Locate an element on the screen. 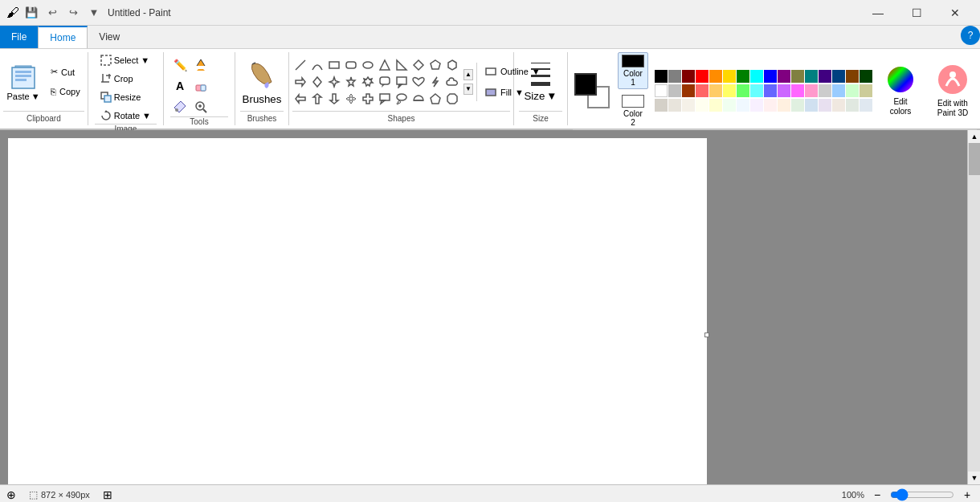  swatch-purple is located at coordinates (784, 76).